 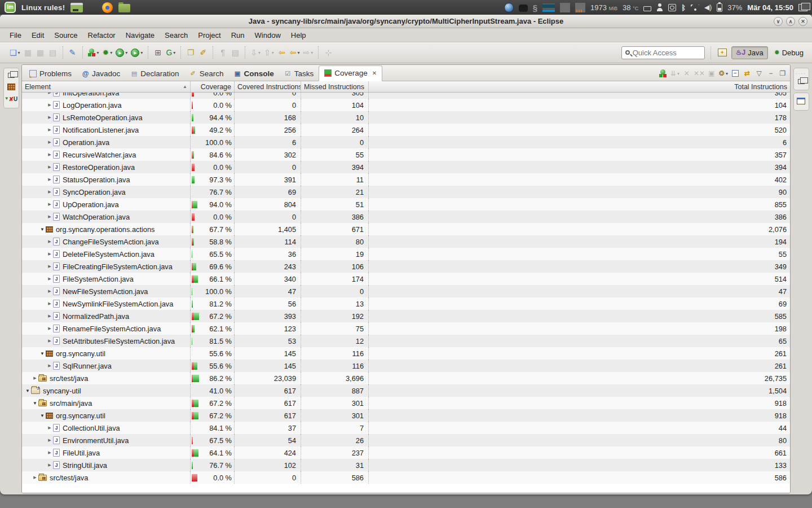 What do you see at coordinates (176, 35) in the screenshot?
I see `menu-search: Search` at bounding box center [176, 35].